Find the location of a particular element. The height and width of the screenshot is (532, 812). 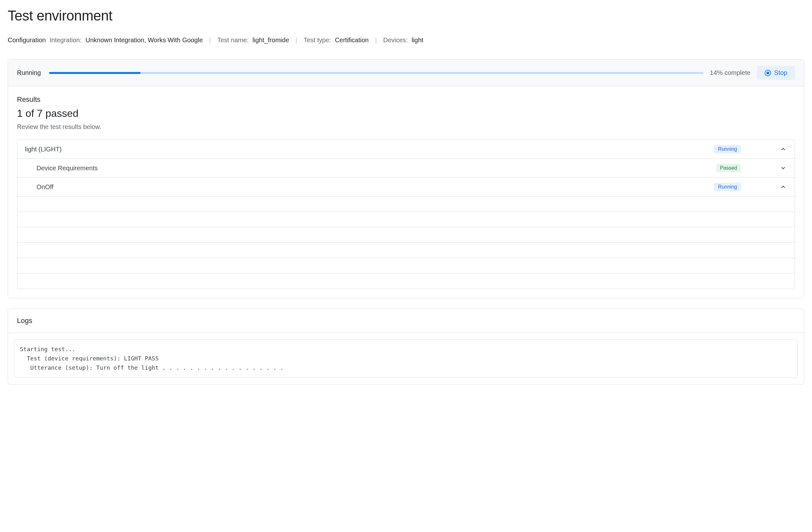

test-name-label: Test name: is located at coordinates (233, 40).